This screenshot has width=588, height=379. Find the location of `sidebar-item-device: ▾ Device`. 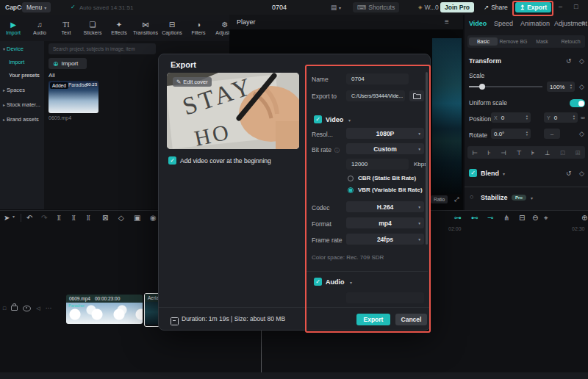

sidebar-item-device: ▾ Device is located at coordinates (22, 48).